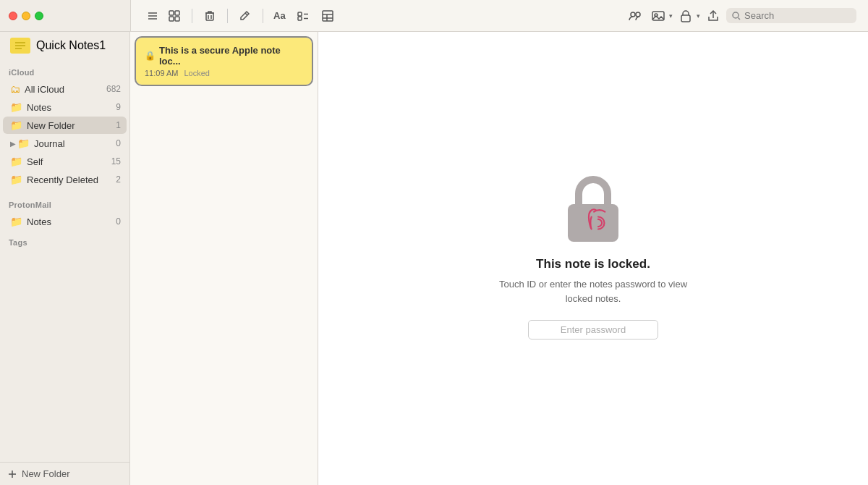  What do you see at coordinates (224, 56) in the screenshot?
I see `note-title-0: 🔒 This is a secure Apple note loc...` at bounding box center [224, 56].